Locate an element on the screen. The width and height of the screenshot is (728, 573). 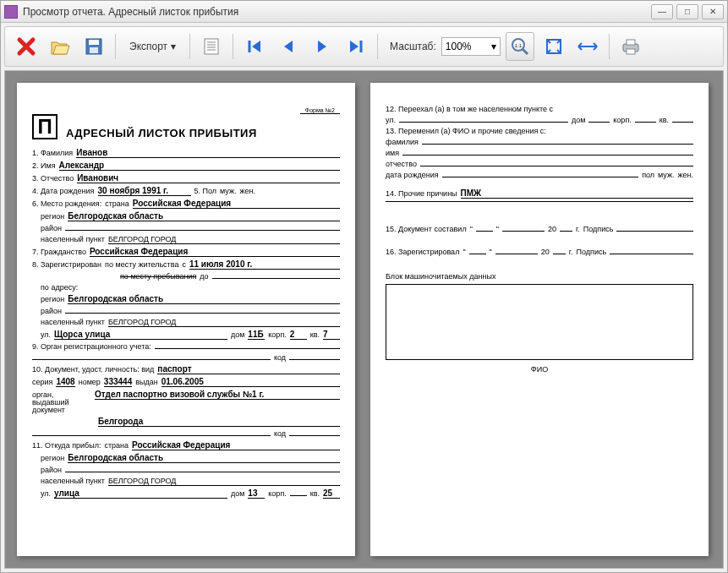
app-icon is located at coordinates (11, 12).